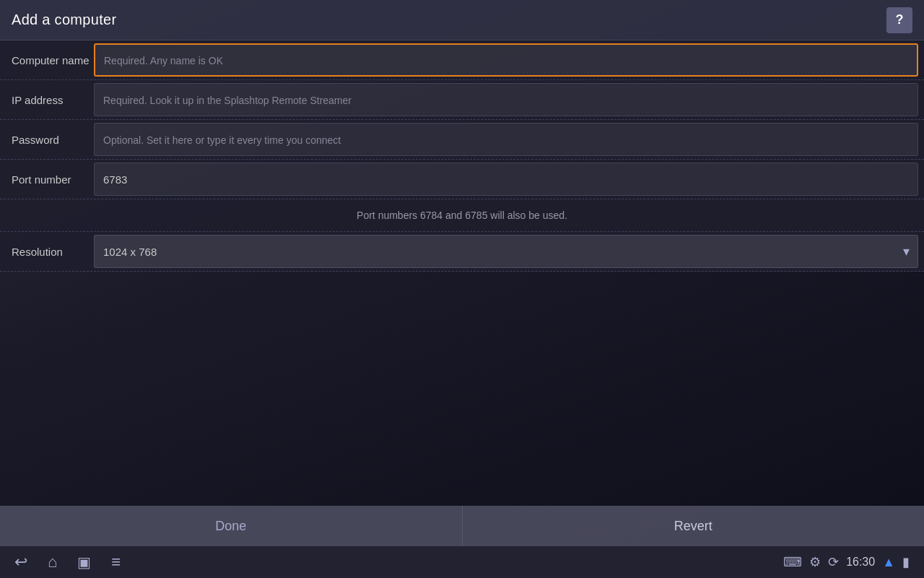 The width and height of the screenshot is (924, 578). I want to click on password-label: Password, so click(47, 140).